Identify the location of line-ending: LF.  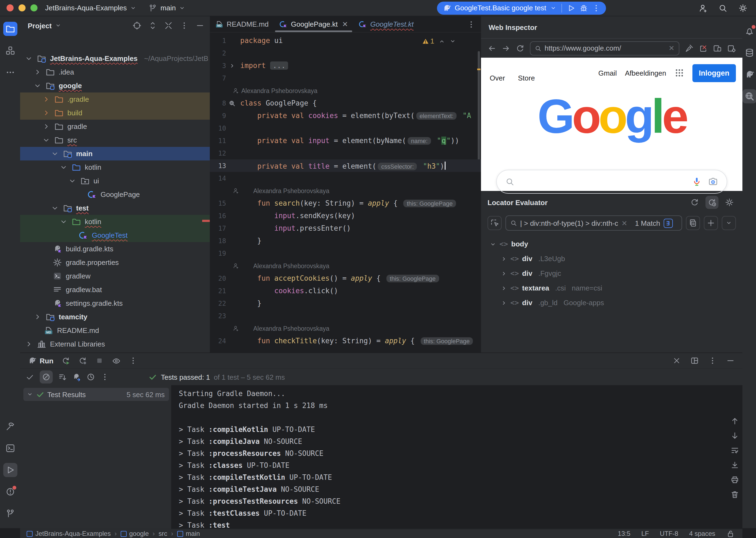
(645, 533).